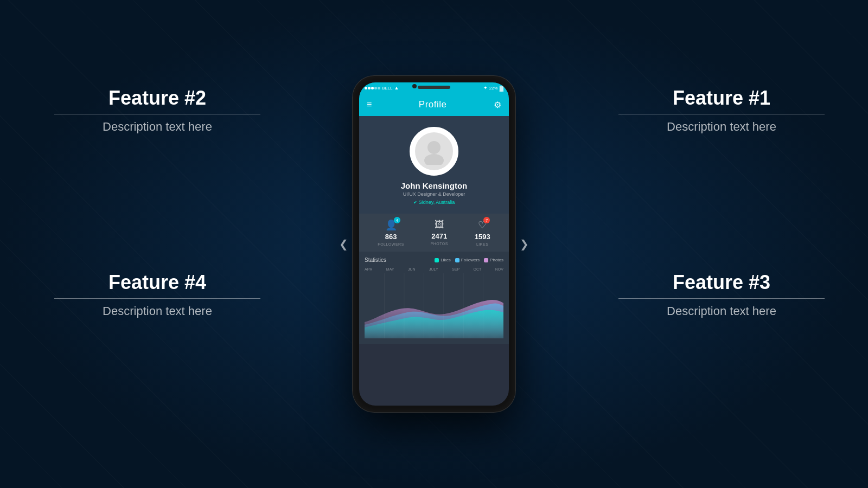 This screenshot has width=868, height=488. I want to click on month-nov: NOV, so click(499, 269).